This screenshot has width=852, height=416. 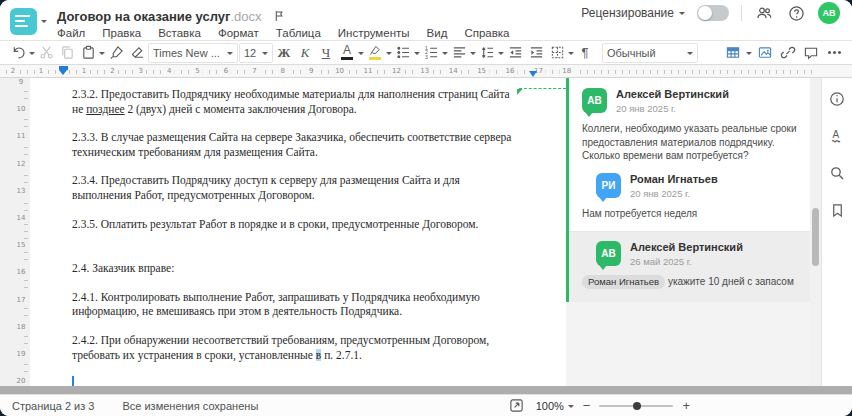 I want to click on undo-caret-icon, so click(x=32, y=55).